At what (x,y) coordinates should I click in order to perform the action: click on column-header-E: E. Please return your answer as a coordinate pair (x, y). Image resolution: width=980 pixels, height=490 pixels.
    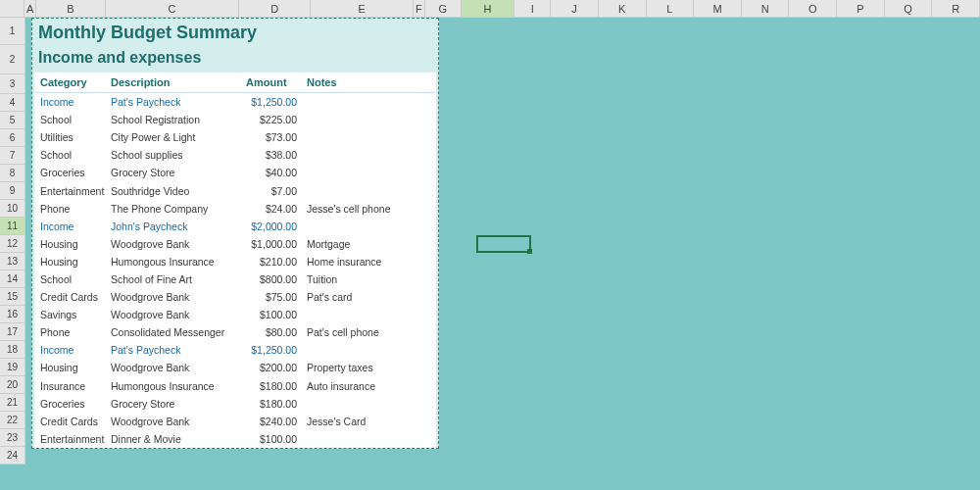
    Looking at the image, I should click on (363, 8).